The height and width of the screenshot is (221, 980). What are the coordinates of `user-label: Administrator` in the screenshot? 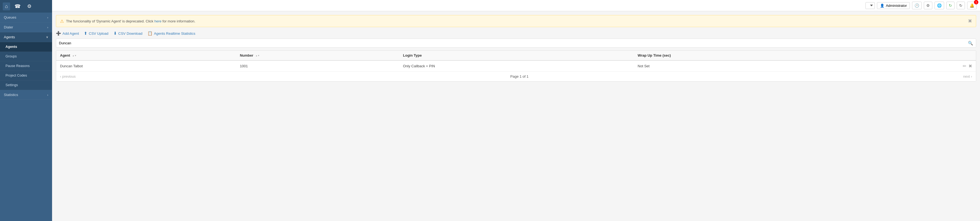 It's located at (896, 5).